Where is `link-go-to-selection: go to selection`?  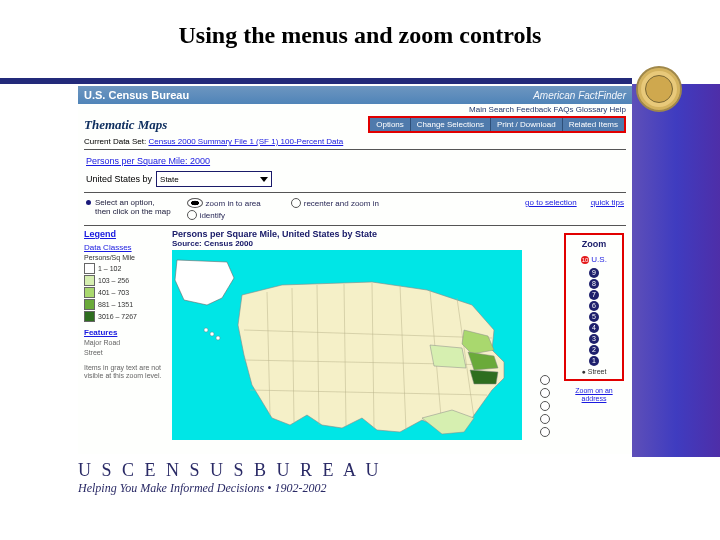 link-go-to-selection: go to selection is located at coordinates (551, 202).